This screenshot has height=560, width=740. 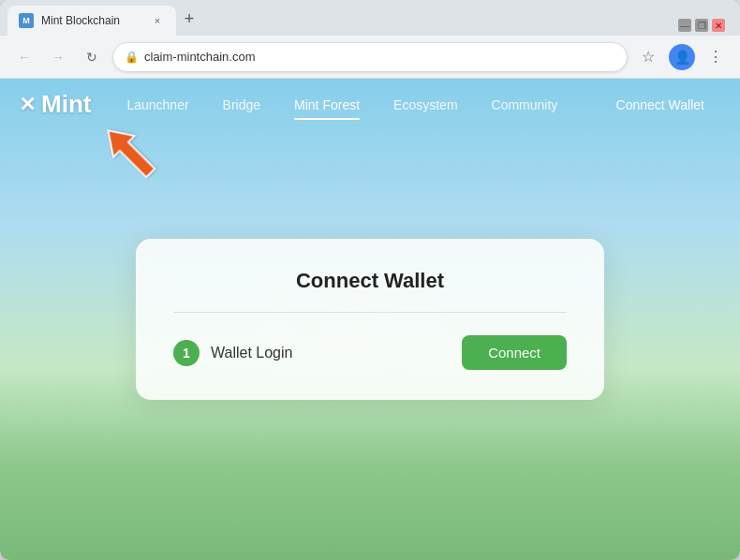 I want to click on tab-close-button: ×, so click(x=157, y=21).